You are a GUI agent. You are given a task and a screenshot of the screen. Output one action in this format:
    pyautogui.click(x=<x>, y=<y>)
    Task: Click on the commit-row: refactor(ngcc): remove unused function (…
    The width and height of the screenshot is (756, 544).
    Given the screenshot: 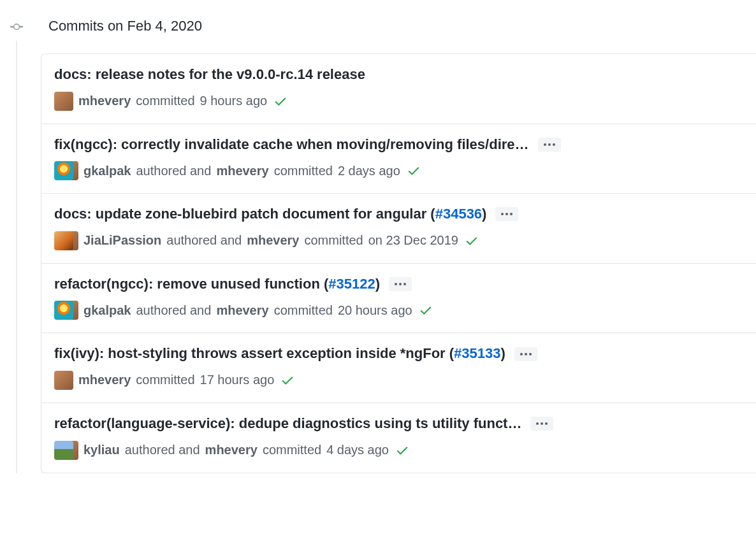 What is the action you would take?
    pyautogui.click(x=399, y=299)
    